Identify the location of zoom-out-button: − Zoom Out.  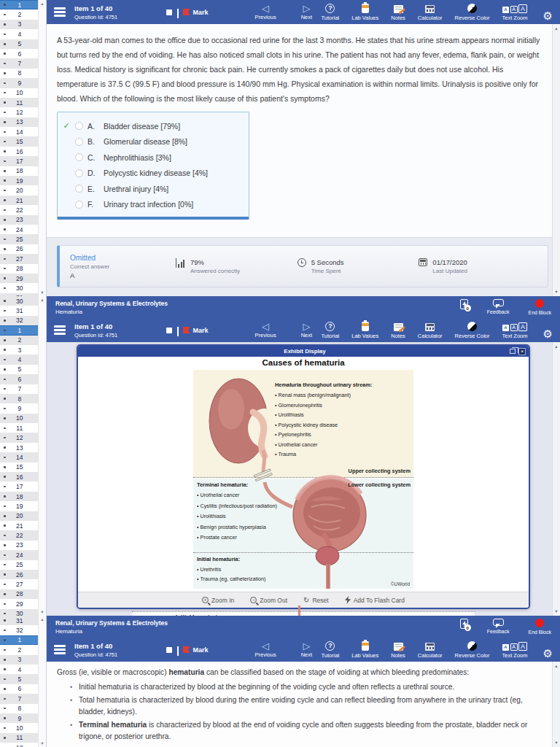
(268, 600).